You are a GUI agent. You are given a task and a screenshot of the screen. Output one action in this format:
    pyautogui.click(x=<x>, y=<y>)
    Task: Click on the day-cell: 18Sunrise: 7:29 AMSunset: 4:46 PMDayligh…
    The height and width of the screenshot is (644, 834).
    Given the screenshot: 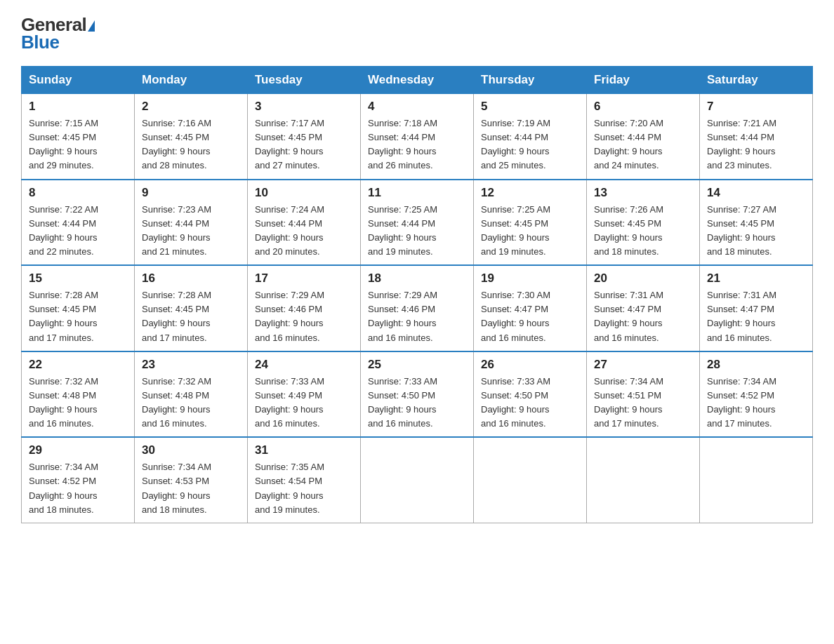 What is the action you would take?
    pyautogui.click(x=417, y=309)
    